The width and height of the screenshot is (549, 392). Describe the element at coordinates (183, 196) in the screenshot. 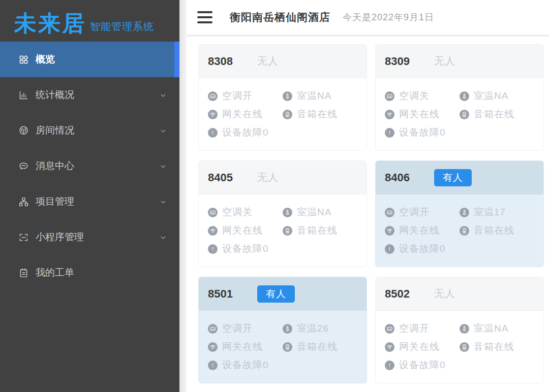

I see `sidebar-divider` at that location.